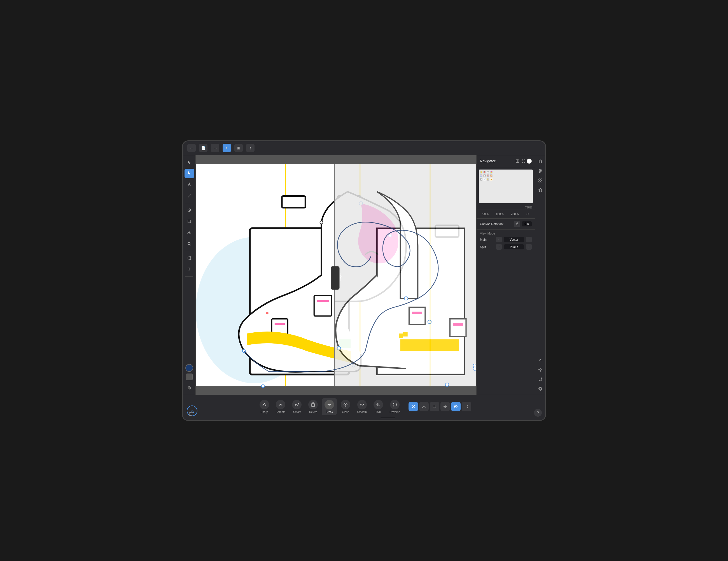  I want to click on document-button: 📄, so click(203, 148).